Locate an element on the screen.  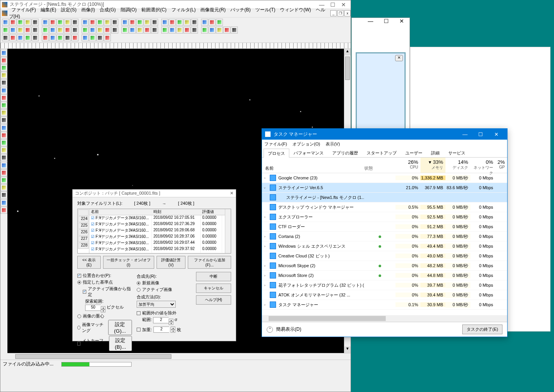
align-ref-radio: 指定した基準点 is located at coordinates (105, 282).